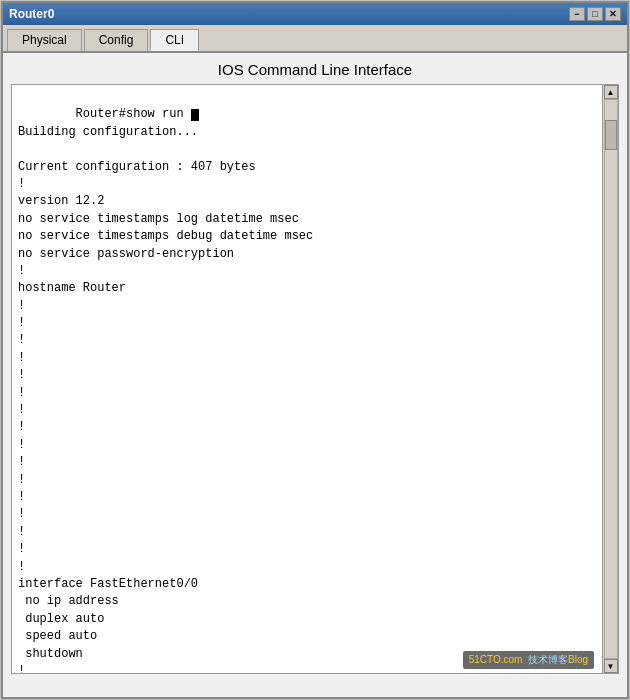 This screenshot has width=630, height=700. I want to click on watermark: 51CTO.com 技术博客Blog, so click(528, 660).